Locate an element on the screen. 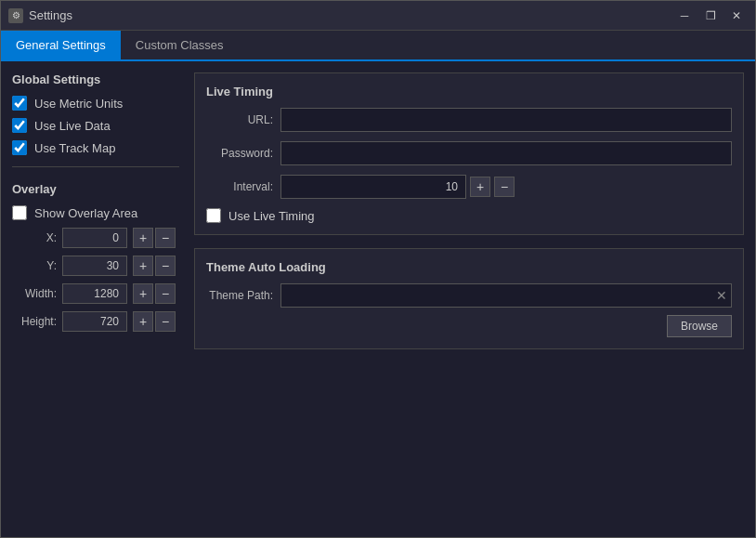 Image resolution: width=756 pixels, height=538 pixels. y-input is located at coordinates (95, 266).